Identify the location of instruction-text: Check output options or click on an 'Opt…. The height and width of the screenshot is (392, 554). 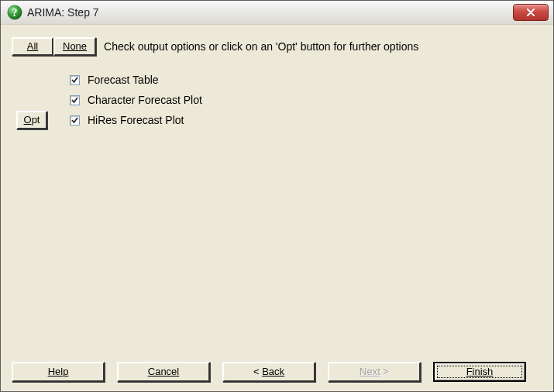
(261, 46).